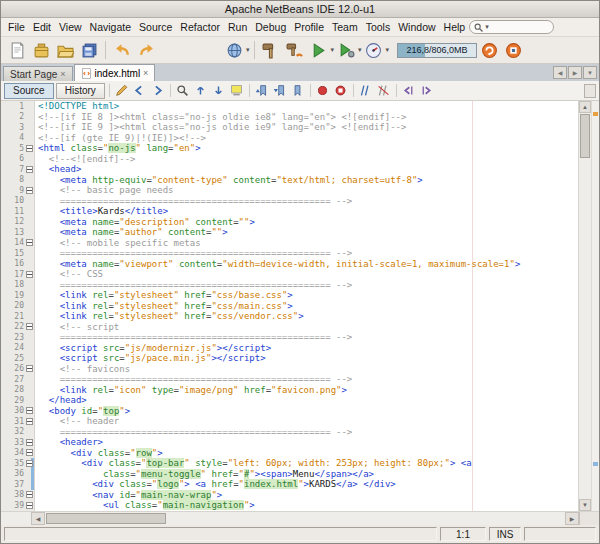 The image size is (600, 544). Describe the element at coordinates (305, 518) in the screenshot. I see `horizontal-scroll-track` at that location.